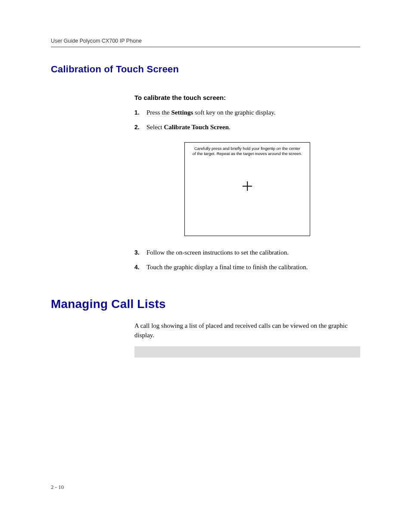 Image resolution: width=411 pixels, height=532 pixels. I want to click on screenshot-text-line2: of the target. Repeat as the target move…, so click(247, 154).